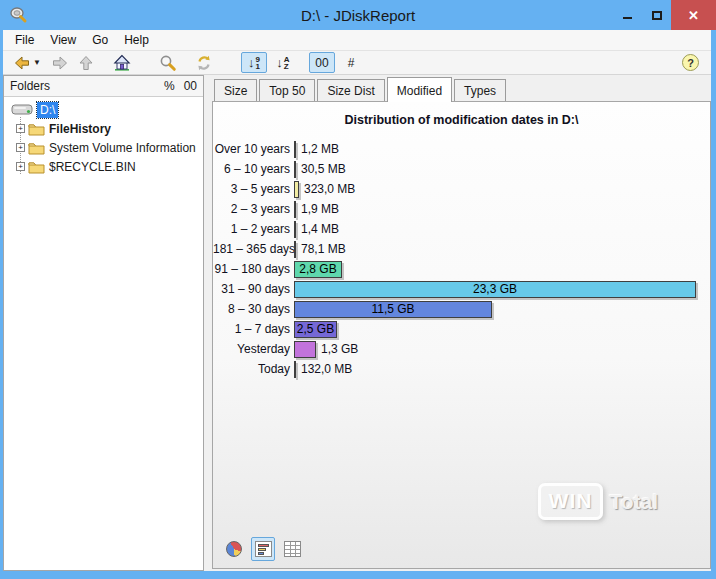  What do you see at coordinates (254, 189) in the screenshot?
I see `chart-category-label: 3 – 5 years` at bounding box center [254, 189].